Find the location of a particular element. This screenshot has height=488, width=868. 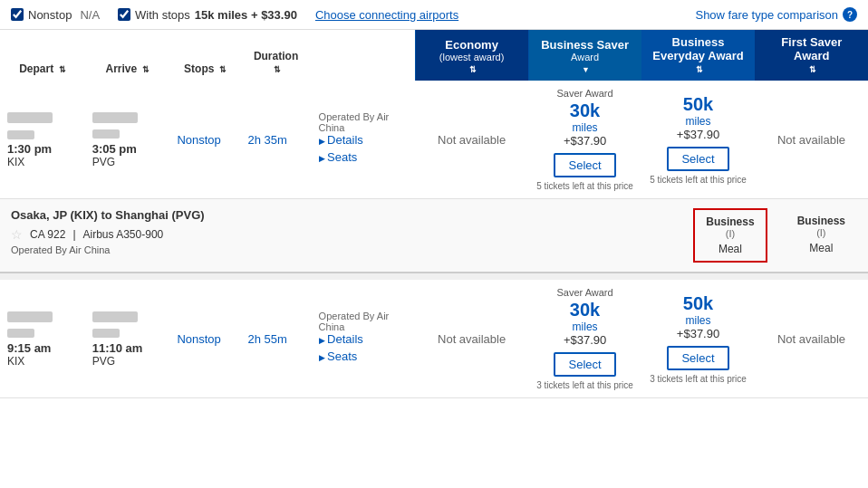

flight1-duration-text: 2h 35m is located at coordinates (268, 139).